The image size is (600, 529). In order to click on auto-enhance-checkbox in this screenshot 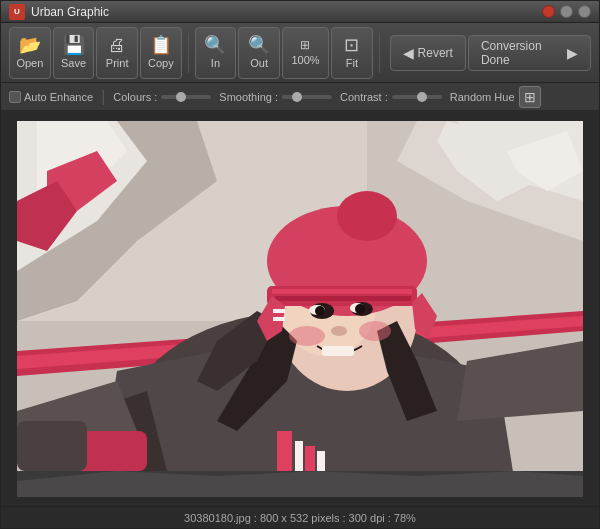, I will do `click(15, 97)`.